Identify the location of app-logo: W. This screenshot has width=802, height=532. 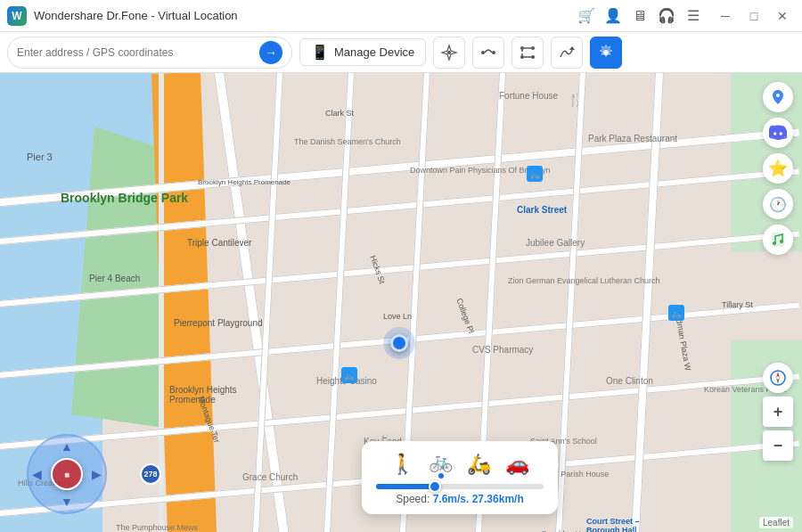
(17, 16).